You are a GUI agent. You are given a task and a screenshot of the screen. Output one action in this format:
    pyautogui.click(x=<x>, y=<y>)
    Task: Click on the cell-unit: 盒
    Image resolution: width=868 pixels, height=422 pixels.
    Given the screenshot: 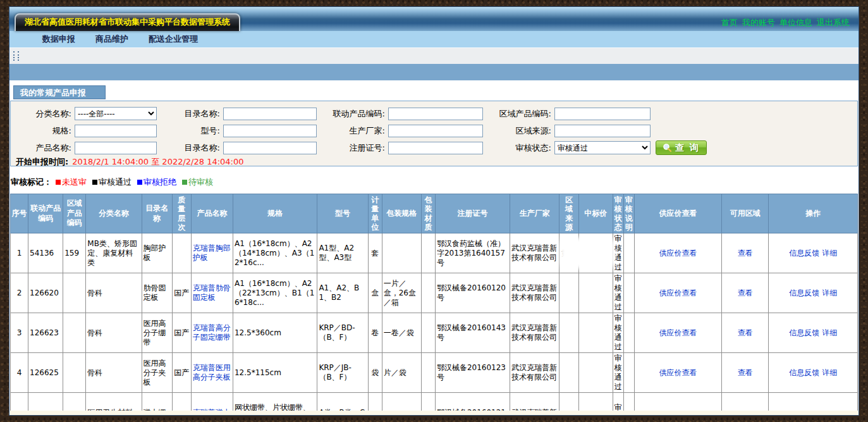 What is the action you would take?
    pyautogui.click(x=375, y=294)
    